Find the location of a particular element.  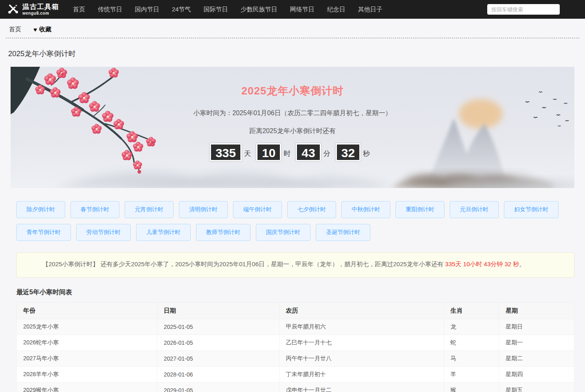

link-qixi-countdown: 七夕倒计时 is located at coordinates (312, 210).